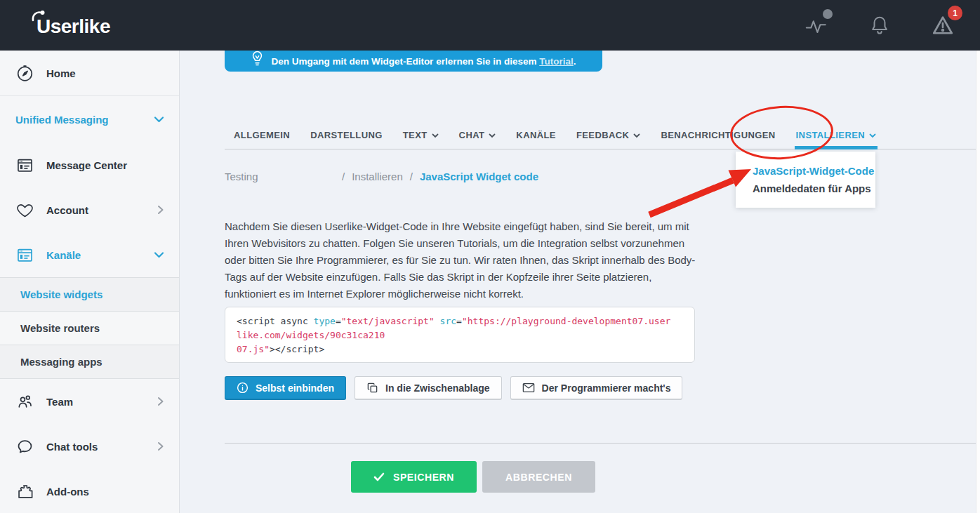  What do you see at coordinates (382, 177) in the screenshot?
I see `breadcrumb: Testing / Installieren / JavaScript Widg…` at bounding box center [382, 177].